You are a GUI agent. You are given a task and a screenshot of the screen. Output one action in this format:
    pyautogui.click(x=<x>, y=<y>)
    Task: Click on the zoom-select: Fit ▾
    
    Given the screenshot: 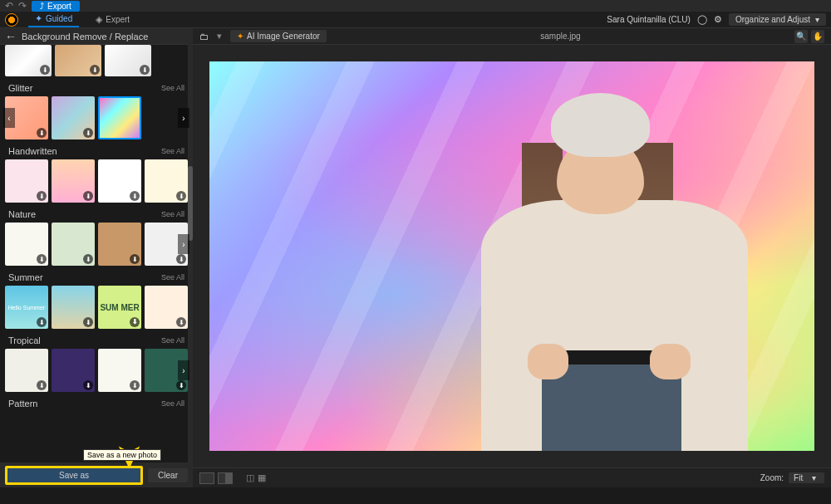 What is the action you would take?
    pyautogui.click(x=806, y=478)
    